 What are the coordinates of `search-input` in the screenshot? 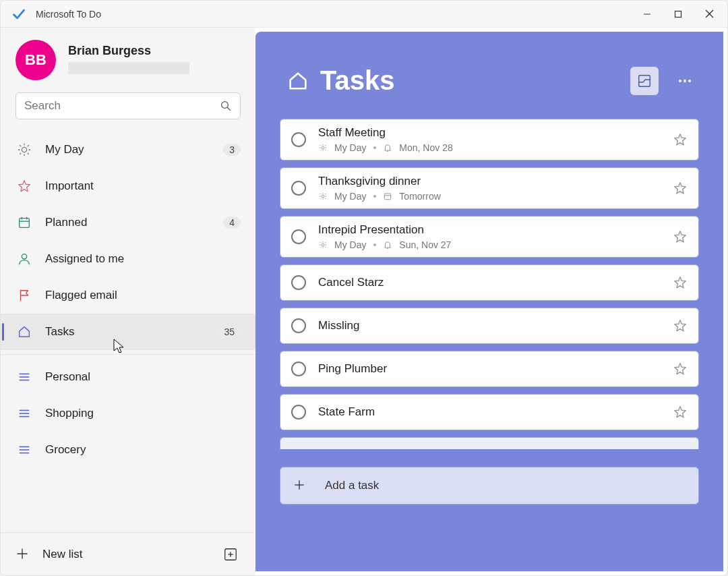 It's located at (122, 106).